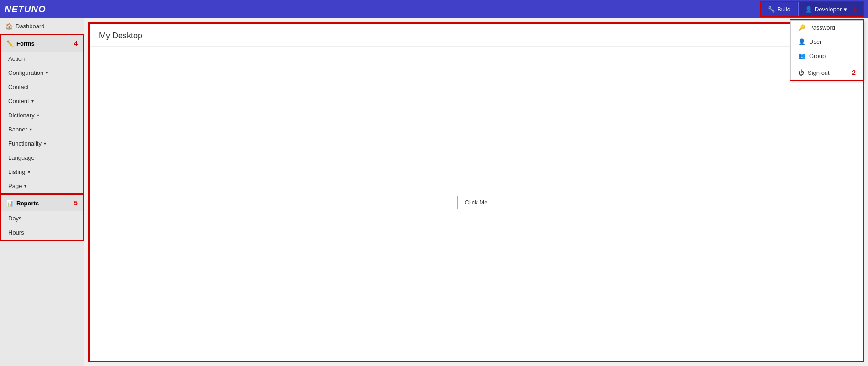  I want to click on signout-icon: ⏻, so click(801, 73).